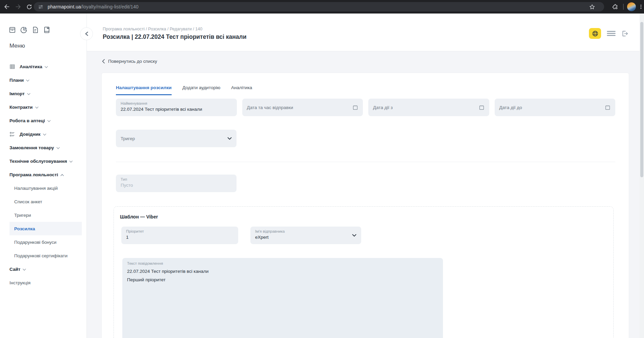 Image resolution: width=644 pixels, height=338 pixels. What do you see at coordinates (41, 7) in the screenshot?
I see `site-info-icon` at bounding box center [41, 7].